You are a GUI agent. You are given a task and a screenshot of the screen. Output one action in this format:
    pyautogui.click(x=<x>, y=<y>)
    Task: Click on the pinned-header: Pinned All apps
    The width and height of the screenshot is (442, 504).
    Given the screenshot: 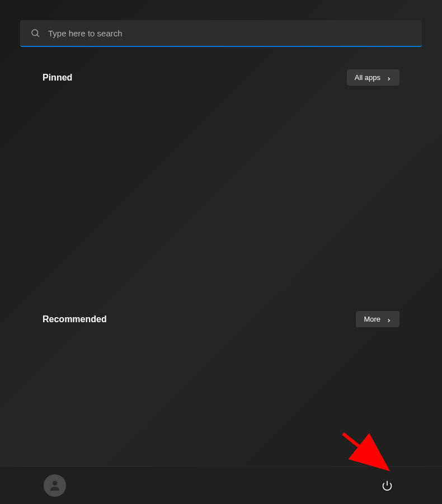 What is the action you would take?
    pyautogui.click(x=221, y=77)
    